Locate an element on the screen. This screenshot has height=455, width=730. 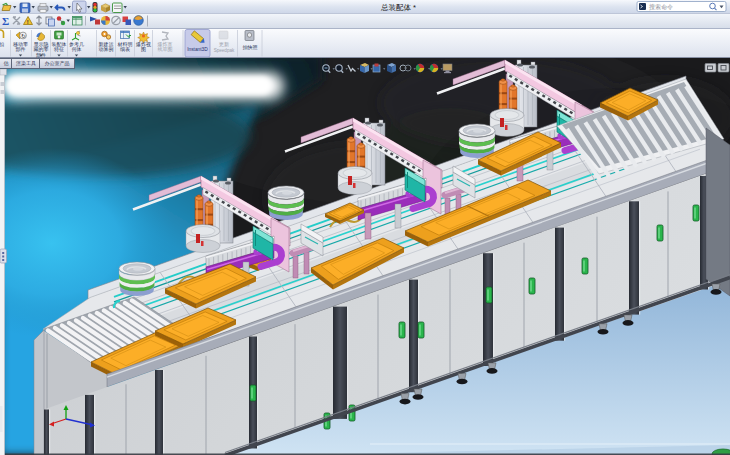
svg-text: 图 is located at coordinates (144, 50).